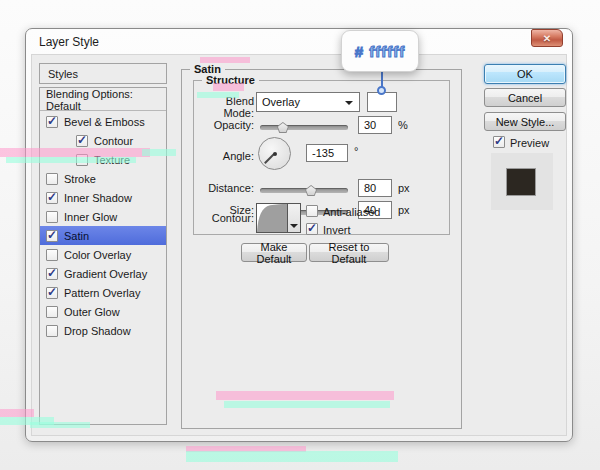 Image resolution: width=600 pixels, height=470 pixels. Describe the element at coordinates (224, 188) in the screenshot. I see `distance-label: Distance:` at that location.